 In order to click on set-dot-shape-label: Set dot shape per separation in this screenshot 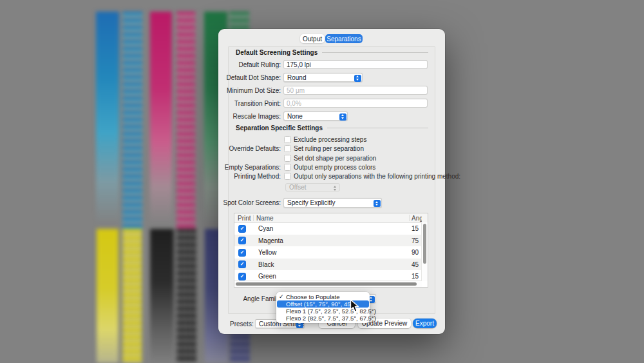, I will do `click(335, 159)`.